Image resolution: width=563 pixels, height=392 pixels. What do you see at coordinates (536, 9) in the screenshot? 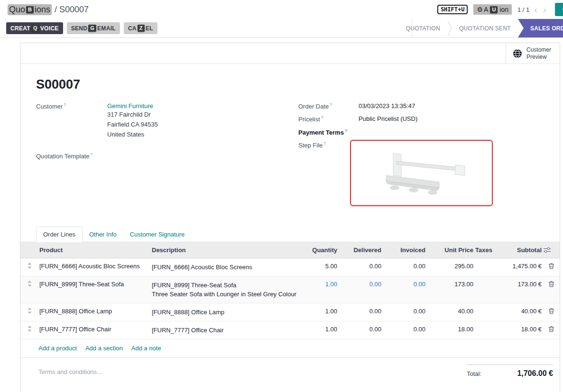
I see `chevron-left-icon: ‹` at bounding box center [536, 9].